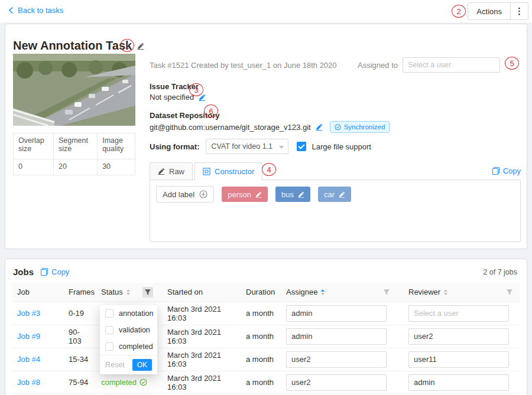  I want to click on assigned-to-label: Assigned to, so click(378, 65).